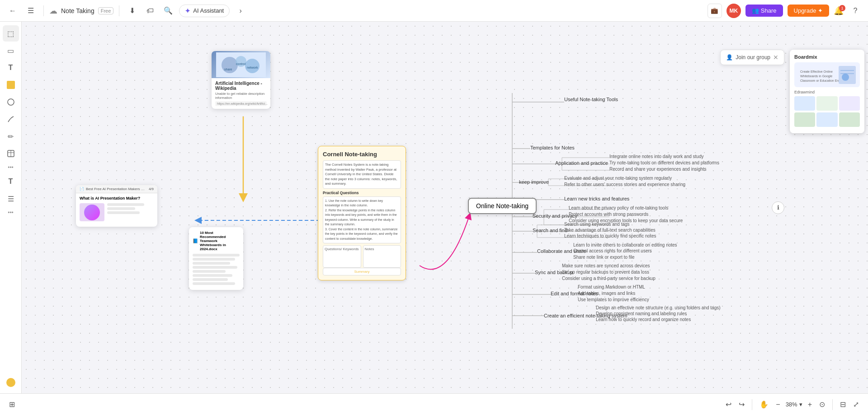 This screenshot has width=868, height=415. Describe the element at coordinates (11, 119) in the screenshot. I see `sidebar-item-pen` at that location.